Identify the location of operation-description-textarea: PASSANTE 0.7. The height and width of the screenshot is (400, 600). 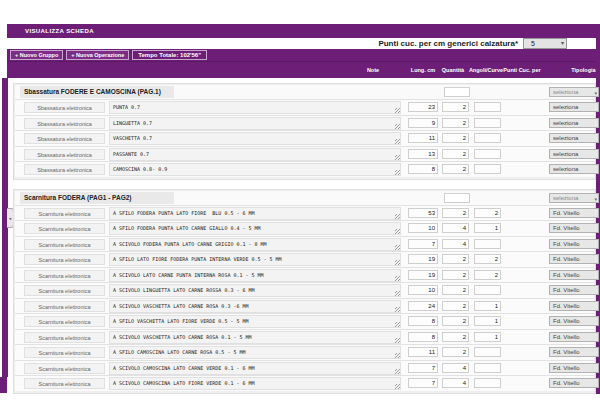
(255, 154).